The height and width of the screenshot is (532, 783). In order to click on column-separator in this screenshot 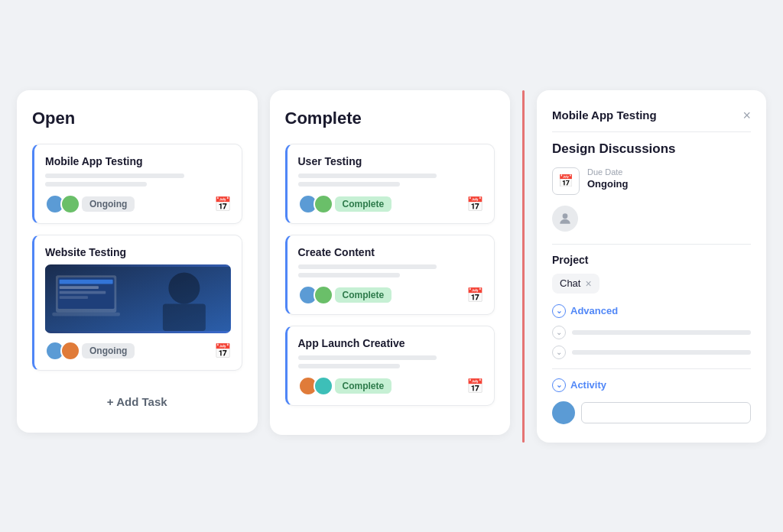, I will do `click(523, 266)`.